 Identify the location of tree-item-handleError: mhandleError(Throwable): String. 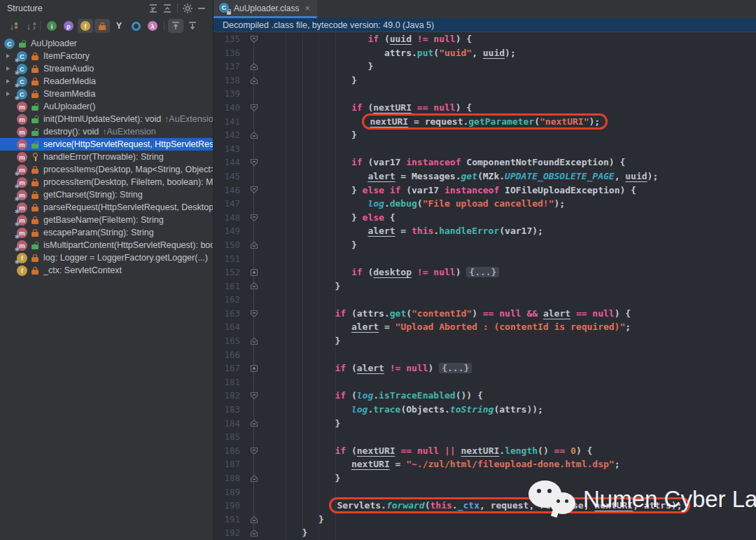
(106, 157).